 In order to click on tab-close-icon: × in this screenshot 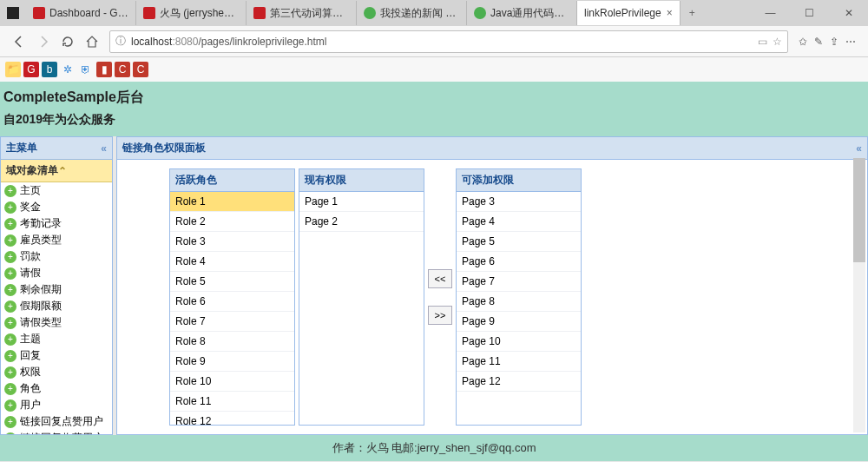, I will do `click(670, 13)`.